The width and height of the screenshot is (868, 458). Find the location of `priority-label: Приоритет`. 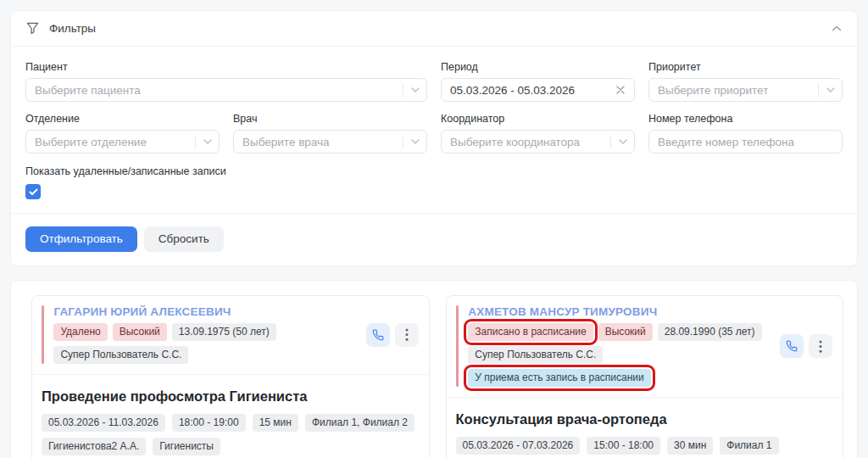

priority-label: Приоритет is located at coordinates (746, 67).